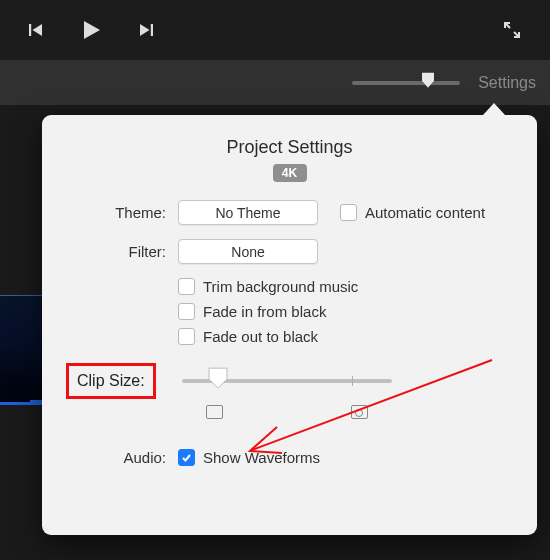 This screenshot has height=560, width=550. Describe the element at coordinates (186, 458) in the screenshot. I see `show-waveforms-checkbox` at that location.